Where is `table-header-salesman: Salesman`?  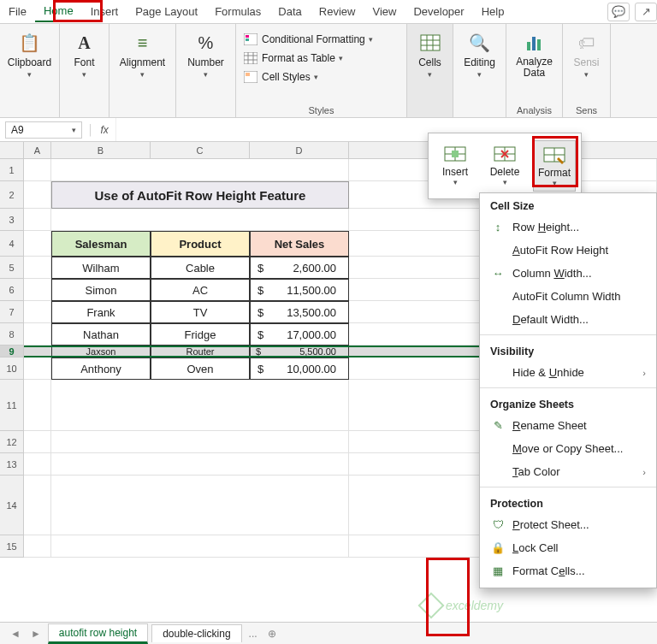 table-header-salesman: Salesman is located at coordinates (101, 244).